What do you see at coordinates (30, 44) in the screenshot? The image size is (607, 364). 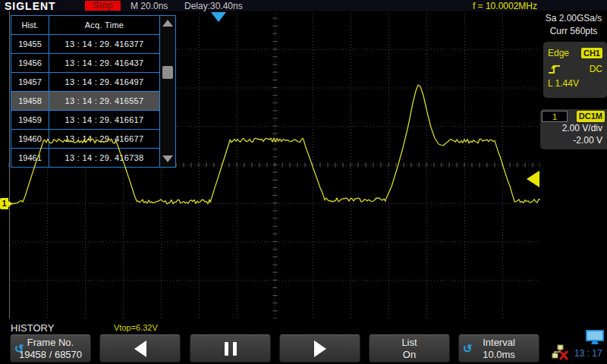 I see `hist-cell: 19455` at bounding box center [30, 44].